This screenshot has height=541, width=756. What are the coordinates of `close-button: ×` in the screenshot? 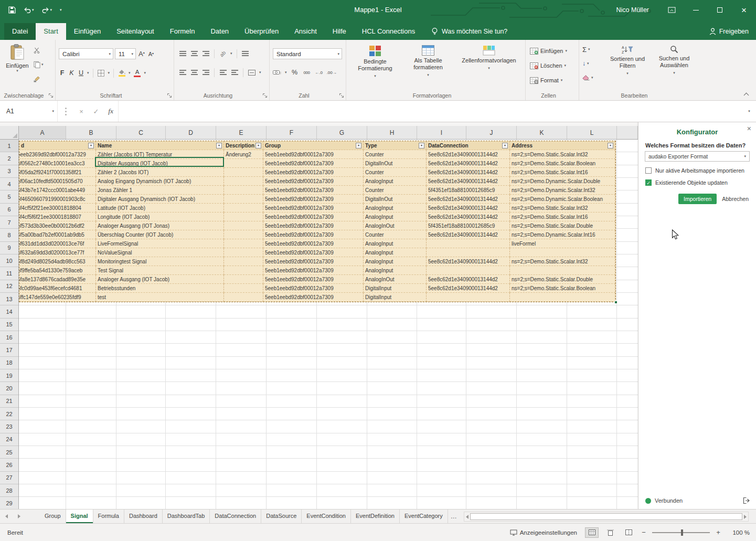 It's located at (744, 10).